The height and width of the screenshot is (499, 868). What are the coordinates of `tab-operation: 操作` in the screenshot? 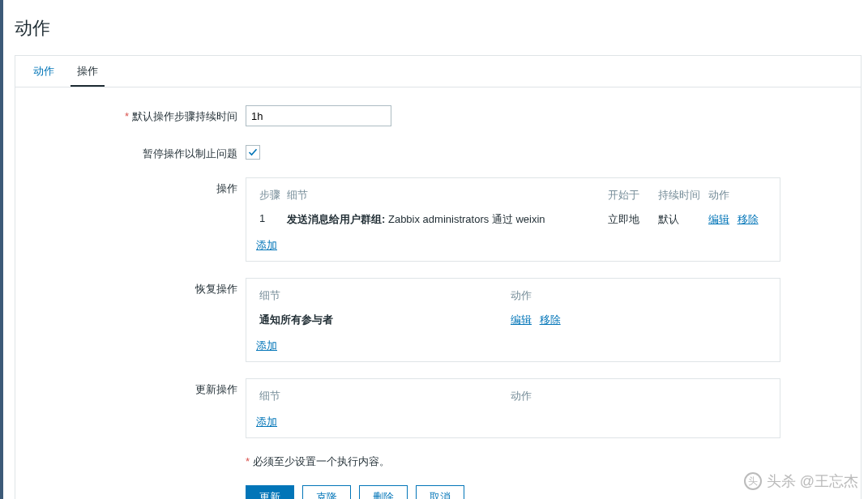 It's located at (88, 71).